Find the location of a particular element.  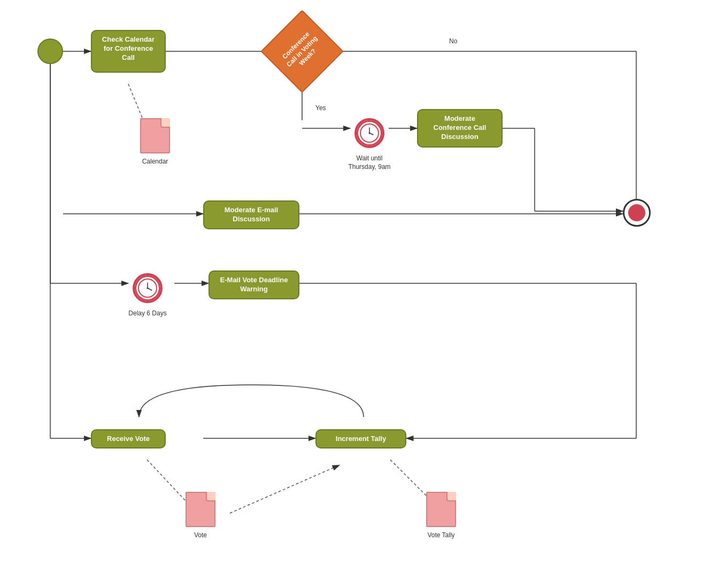

email-vote-warning-node: E-Mail Vote DeadlineWarning is located at coordinates (254, 285).